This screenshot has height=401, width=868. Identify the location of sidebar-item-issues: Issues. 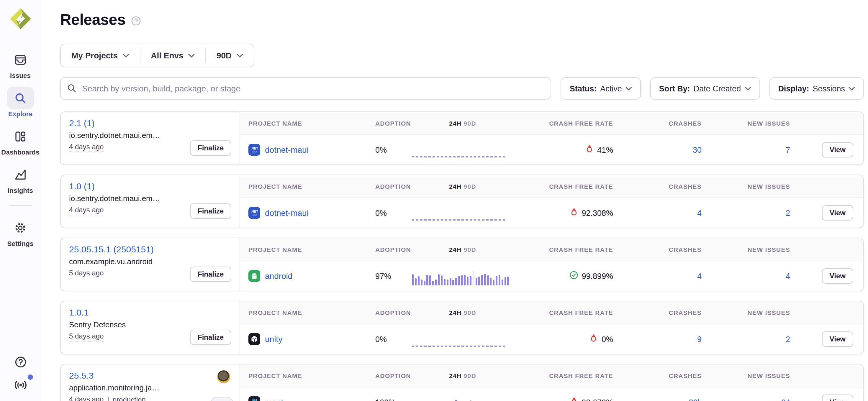
(20, 64).